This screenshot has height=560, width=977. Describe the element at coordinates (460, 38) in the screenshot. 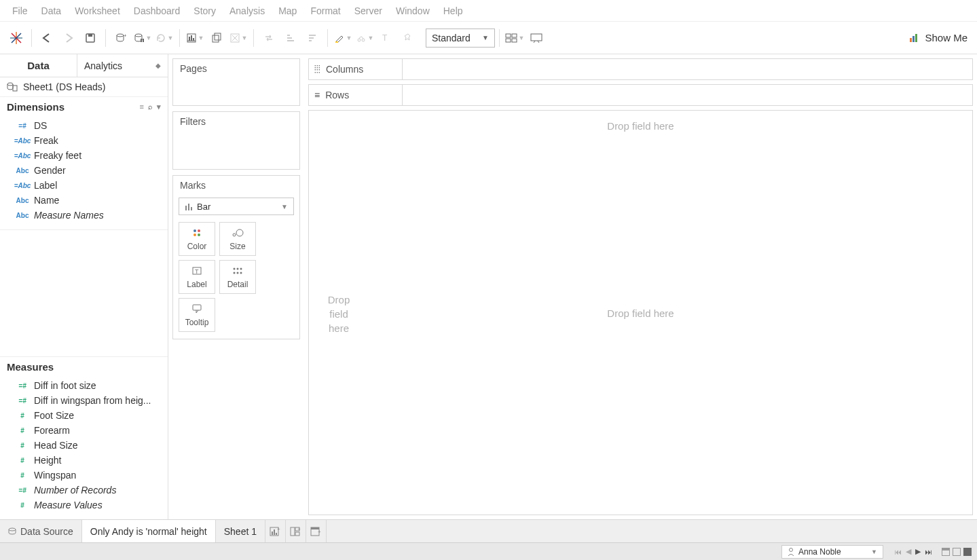

I see `fit-dropdown: Standard ▼` at that location.